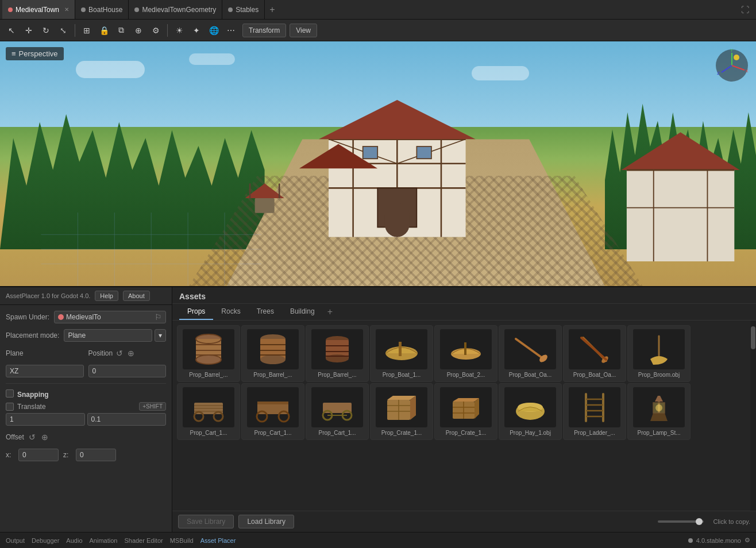 The width and height of the screenshot is (756, 548). What do you see at coordinates (45, 541) in the screenshot?
I see `status-debugger: Debugger` at bounding box center [45, 541].